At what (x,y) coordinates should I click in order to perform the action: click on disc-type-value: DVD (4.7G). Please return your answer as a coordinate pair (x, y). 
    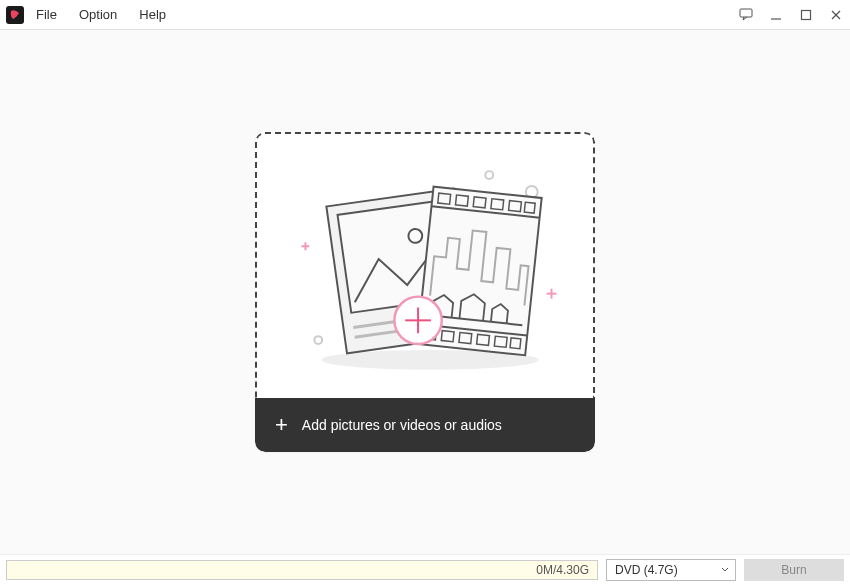
    Looking at the image, I should click on (646, 570).